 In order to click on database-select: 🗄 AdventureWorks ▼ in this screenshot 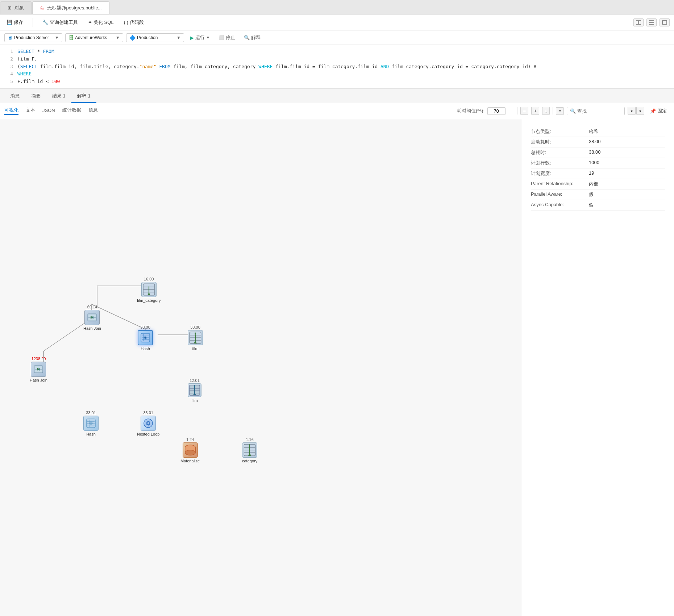, I will do `click(94, 38)`.